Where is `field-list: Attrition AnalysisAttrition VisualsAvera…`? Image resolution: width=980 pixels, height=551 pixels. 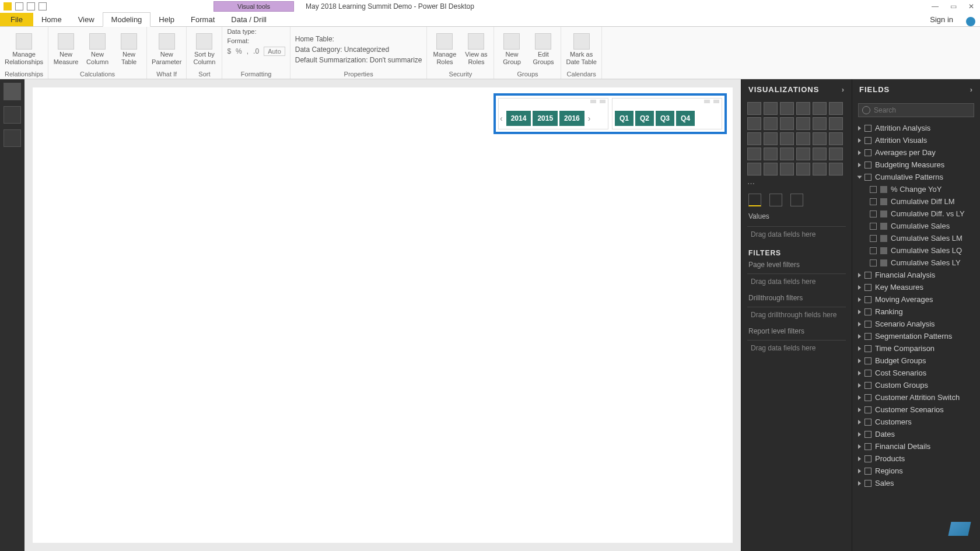
field-list: Attrition AnalysisAttrition VisualsAvera… is located at coordinates (916, 336).